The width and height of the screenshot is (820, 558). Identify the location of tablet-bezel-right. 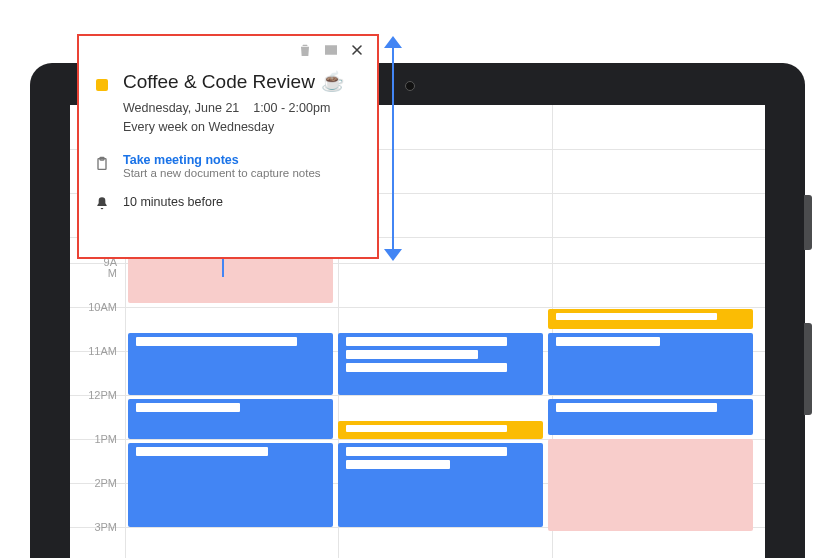
(785, 330).